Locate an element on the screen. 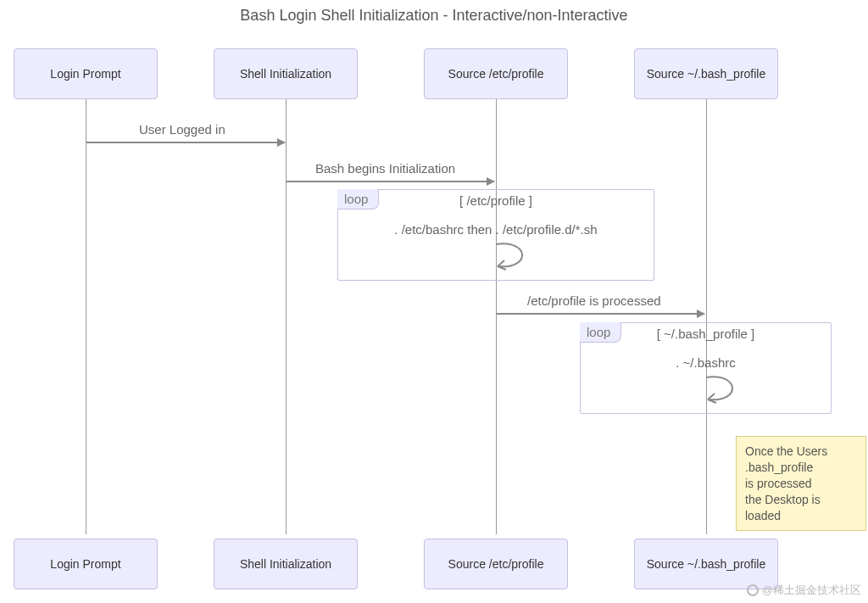  actor-bottom-login-prompt: Login Prompt is located at coordinates (86, 564).